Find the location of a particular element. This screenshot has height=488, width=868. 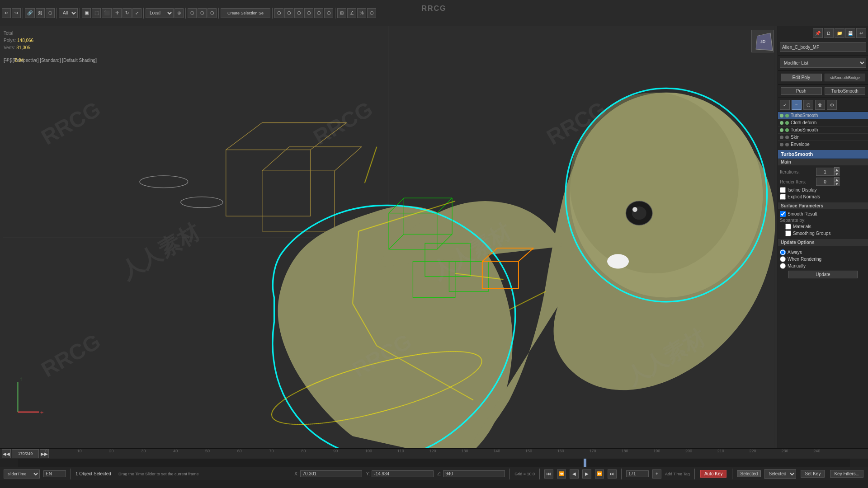

modifier-item-turbosmooth-1: TurboSmooth is located at coordinates (823, 116).